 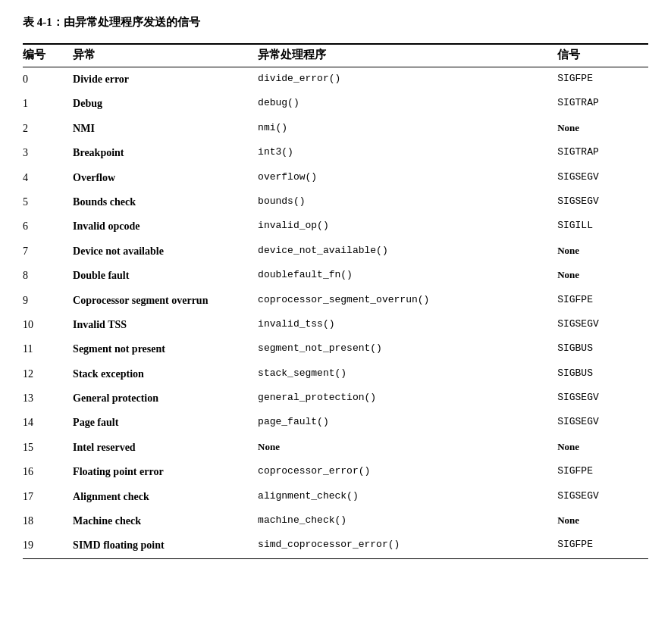 What do you see at coordinates (335, 129) in the screenshot?
I see `table-row: 2NMInmi()None` at bounding box center [335, 129].